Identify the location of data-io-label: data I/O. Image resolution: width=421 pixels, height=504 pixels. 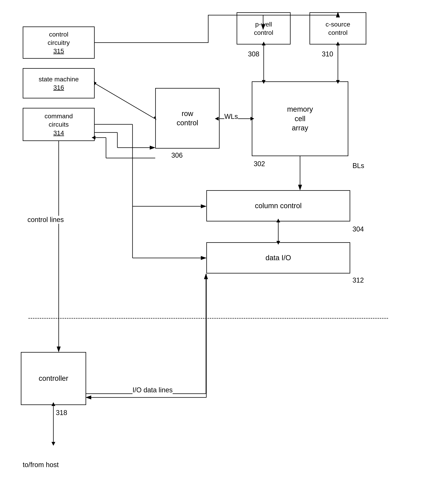
(278, 258).